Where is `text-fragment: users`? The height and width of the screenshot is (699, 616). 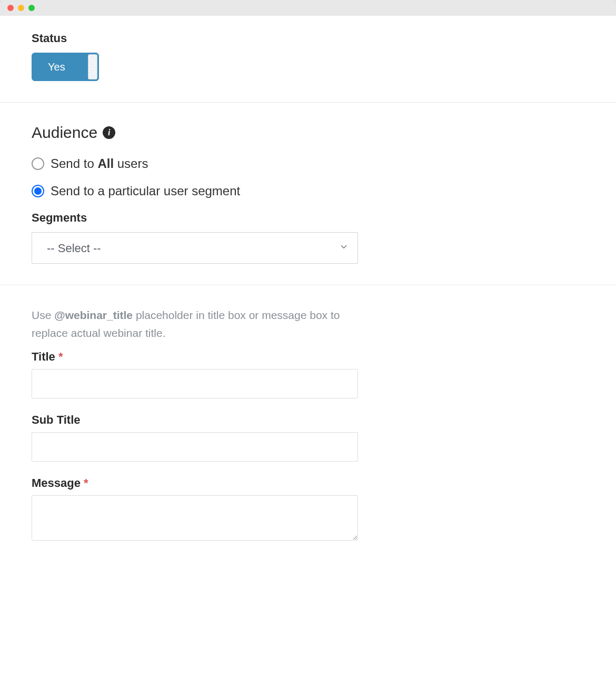 text-fragment: users is located at coordinates (131, 163).